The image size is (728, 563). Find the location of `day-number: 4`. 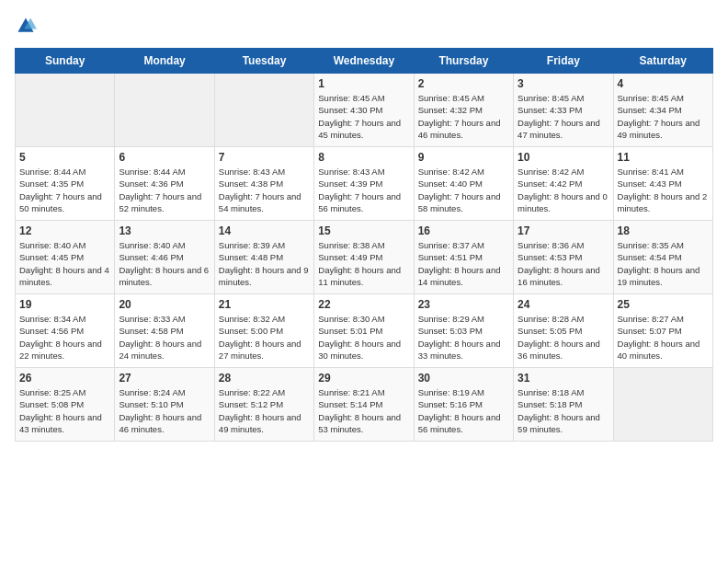

day-number: 4 is located at coordinates (664, 84).